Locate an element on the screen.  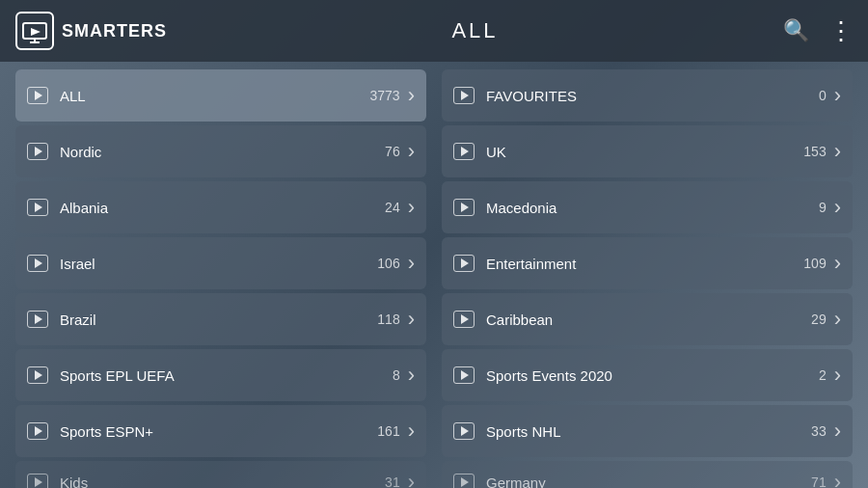
category-row: UK153› is located at coordinates (647, 151).